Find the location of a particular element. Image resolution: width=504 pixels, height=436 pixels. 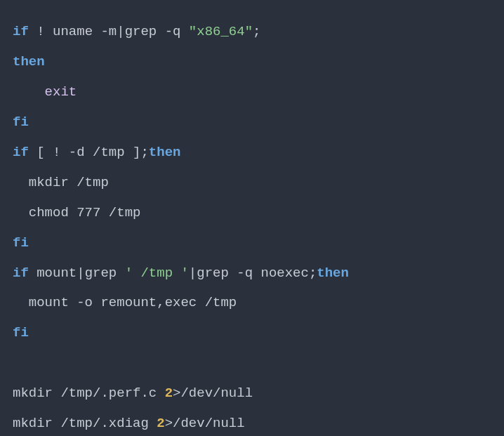

code-token: exit is located at coordinates (61, 92).